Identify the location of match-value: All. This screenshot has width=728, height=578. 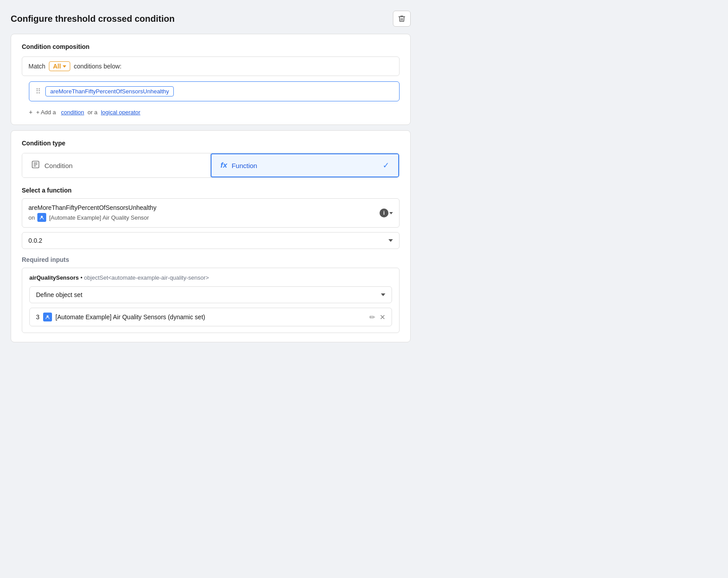
(57, 66).